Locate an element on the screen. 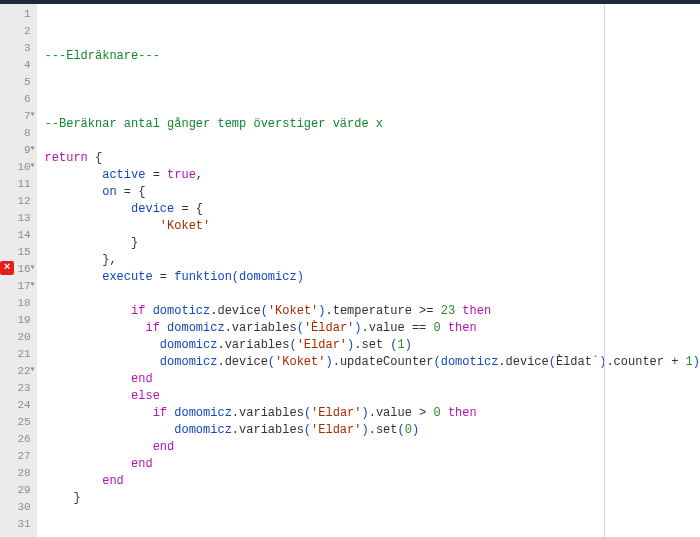  token-plain: = { is located at coordinates (188, 209).